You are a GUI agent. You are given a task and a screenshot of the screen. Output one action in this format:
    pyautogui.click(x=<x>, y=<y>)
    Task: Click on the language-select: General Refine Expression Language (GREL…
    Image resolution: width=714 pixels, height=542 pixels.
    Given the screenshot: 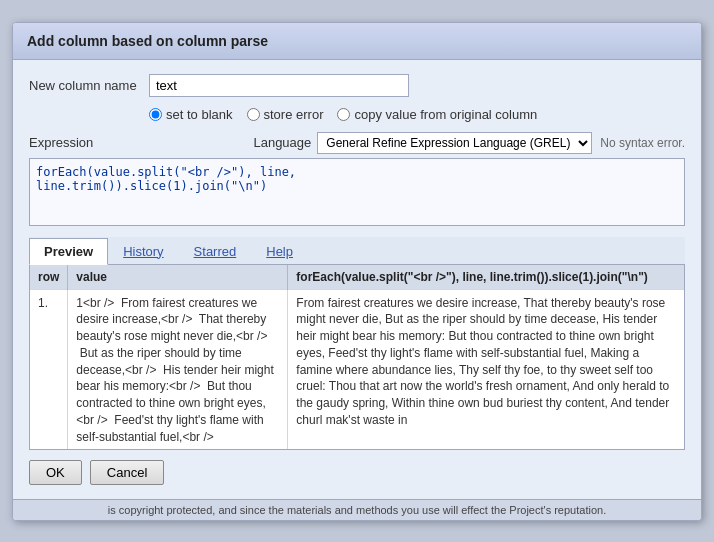 What is the action you would take?
    pyautogui.click(x=454, y=143)
    